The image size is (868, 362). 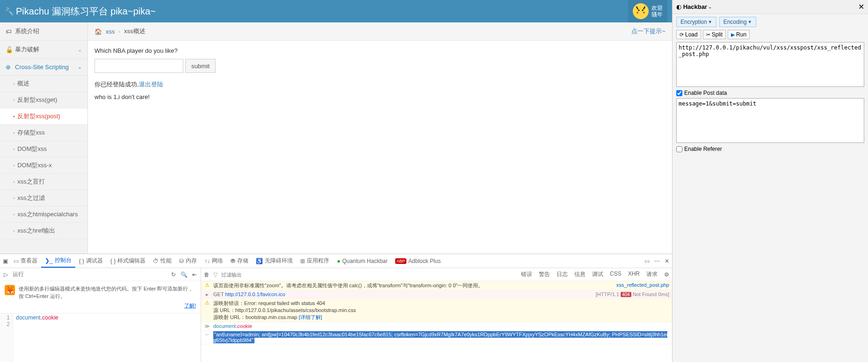 I want to click on filter-6: XHR, so click(x=634, y=275).